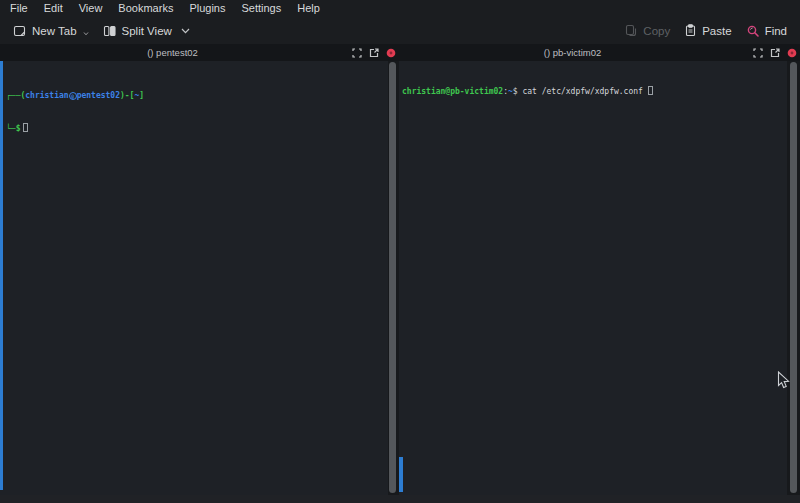  I want to click on menubar: File Edit View Bookmarks Plugins Setting…, so click(400, 8).